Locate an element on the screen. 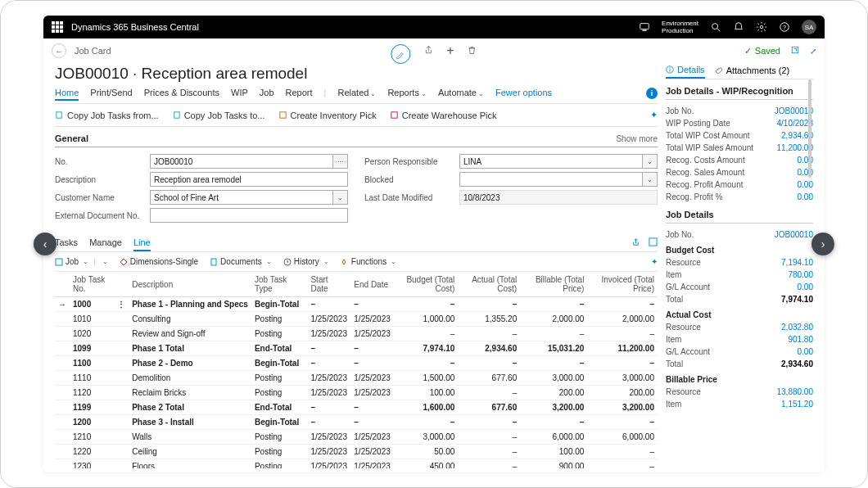 This screenshot has width=868, height=488. environment-icon is located at coordinates (644, 27).